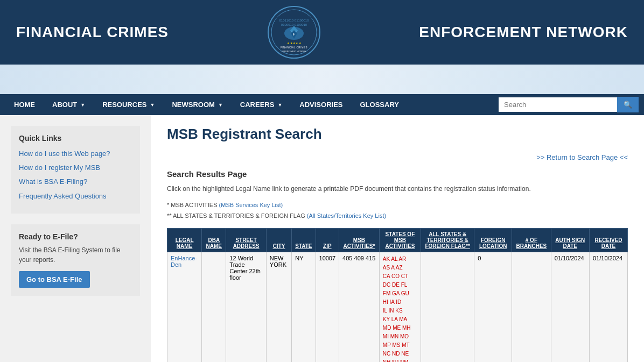 The width and height of the screenshot is (644, 362). I want to click on cell-city: NEW YORK, so click(279, 307).